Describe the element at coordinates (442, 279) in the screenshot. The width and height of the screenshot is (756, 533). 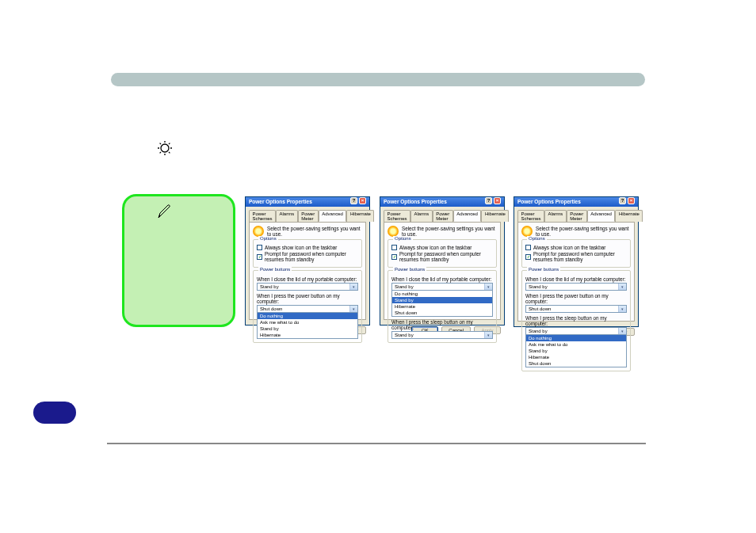
I see `label-lid: When I close the lid of my portable comp…` at that location.